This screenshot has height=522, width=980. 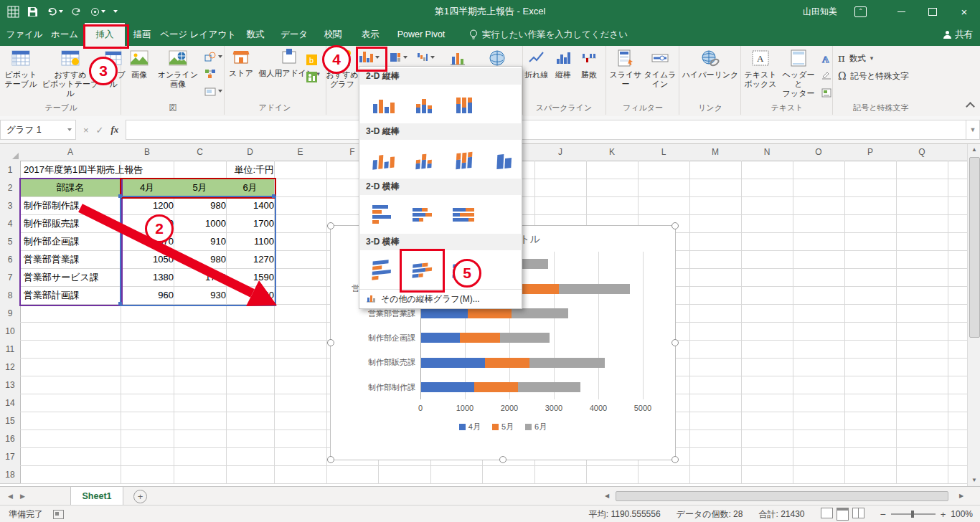 I want to click on sheet-tab-sheet1: Sheet1, so click(x=97, y=496).